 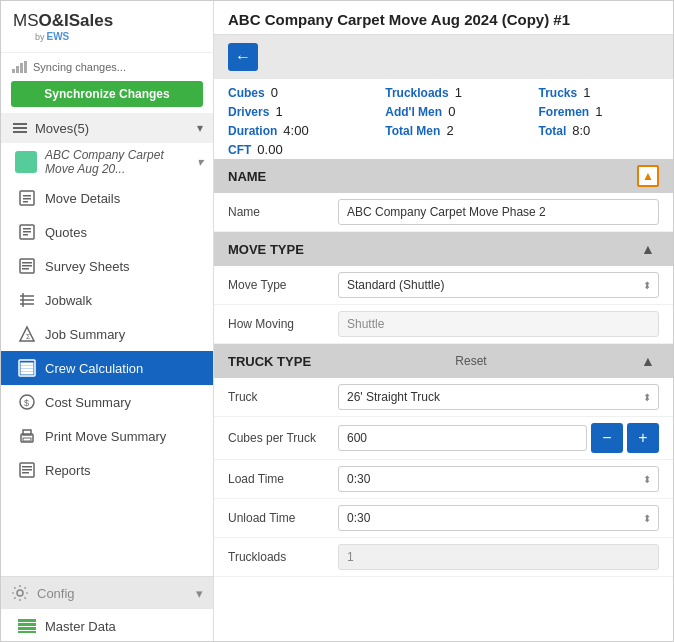 I want to click on cubes-per-truck-stepper: − +, so click(x=498, y=438).